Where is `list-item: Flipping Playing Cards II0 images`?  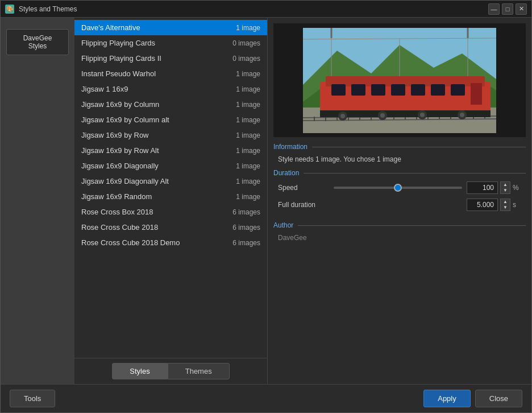 list-item: Flipping Playing Cards II0 images is located at coordinates (171, 58).